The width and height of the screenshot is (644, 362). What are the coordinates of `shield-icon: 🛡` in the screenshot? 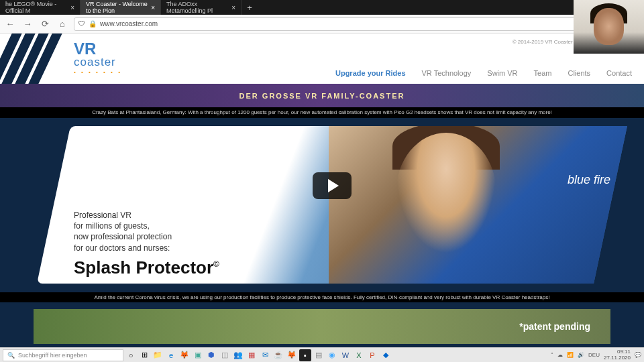 It's located at (82, 24).